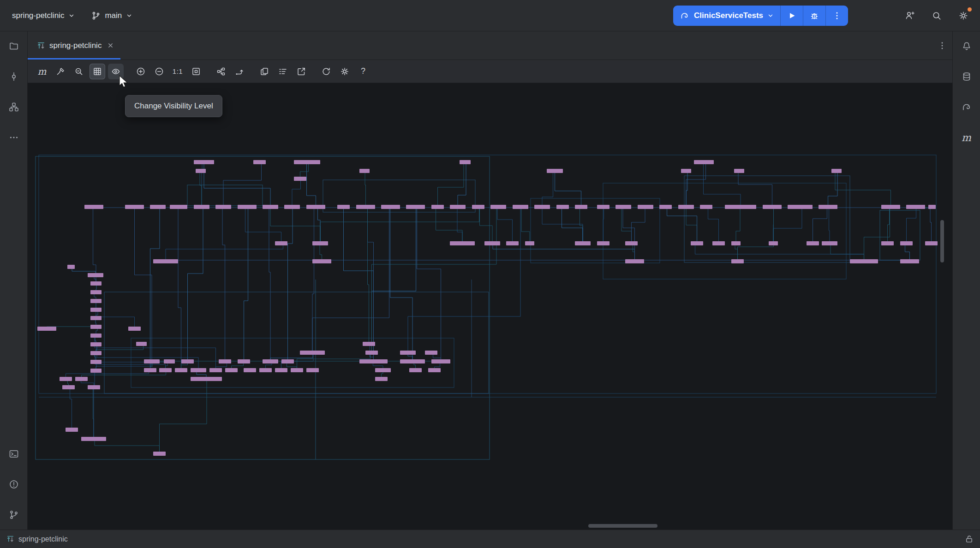 The height and width of the screenshot is (548, 980). Describe the element at coordinates (38, 16) in the screenshot. I see `project-name: spring-petclinic` at that location.